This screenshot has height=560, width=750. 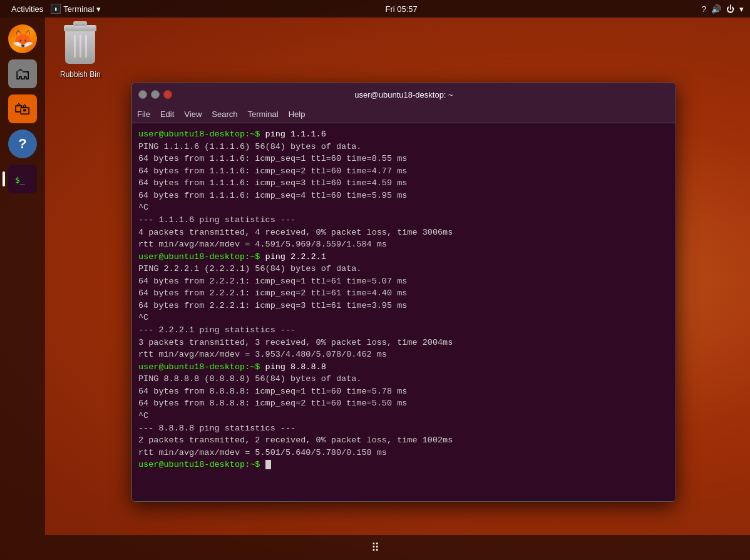 I want to click on app-grid-icon: ⠿, so click(x=376, y=547).